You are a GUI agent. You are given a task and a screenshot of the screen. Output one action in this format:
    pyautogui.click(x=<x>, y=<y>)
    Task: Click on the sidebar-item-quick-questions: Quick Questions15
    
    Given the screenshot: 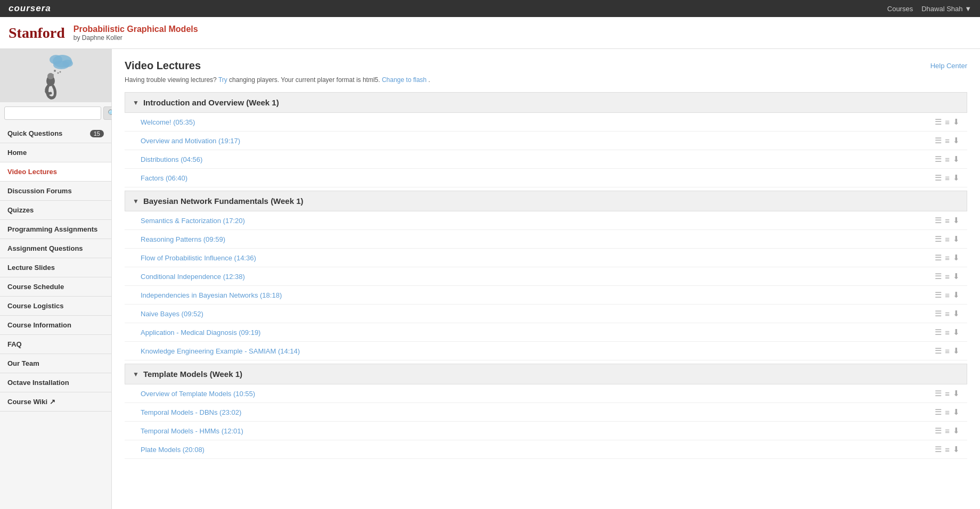 What is the action you would take?
    pyautogui.click(x=55, y=134)
    